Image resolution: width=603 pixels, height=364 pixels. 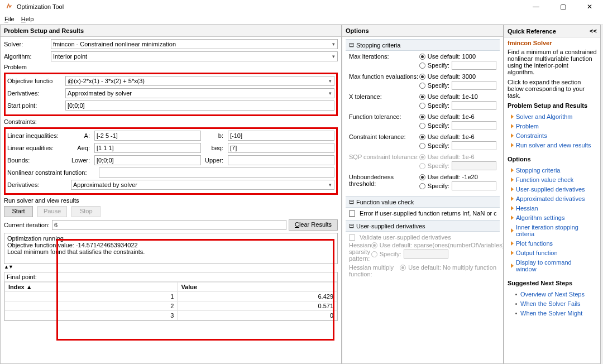 I want to click on derivs2-select: Approximated by solver, so click(x=203, y=185).